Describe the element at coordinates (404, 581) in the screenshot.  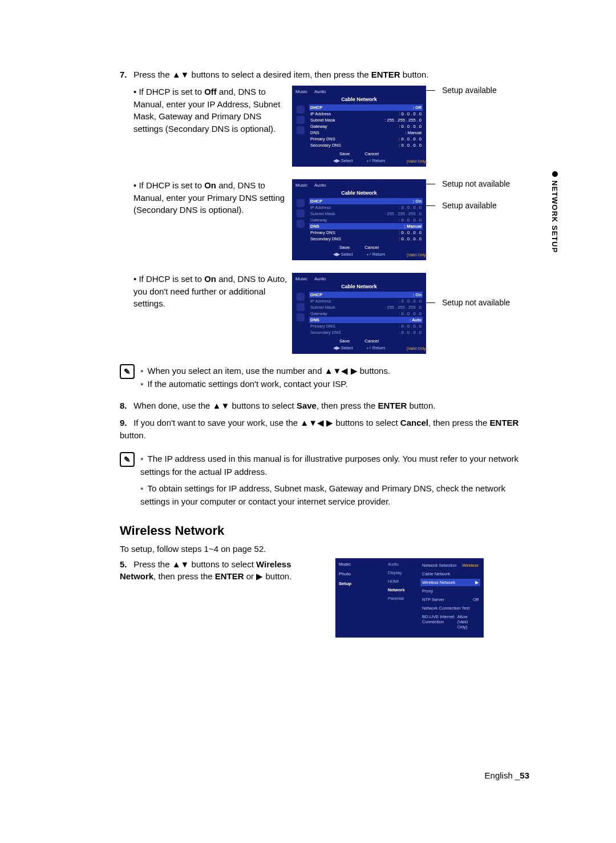
I see `menu-subcategory: HDMI` at that location.